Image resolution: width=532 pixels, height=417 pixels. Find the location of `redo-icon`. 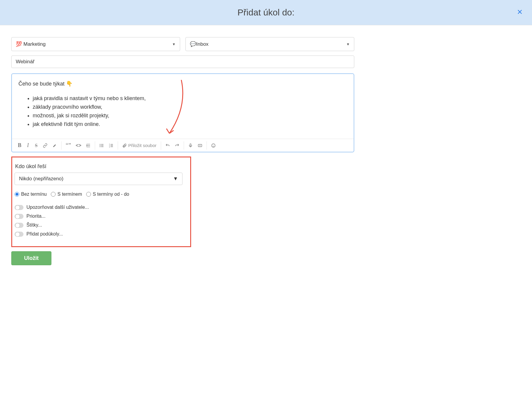

redo-icon is located at coordinates (177, 146).